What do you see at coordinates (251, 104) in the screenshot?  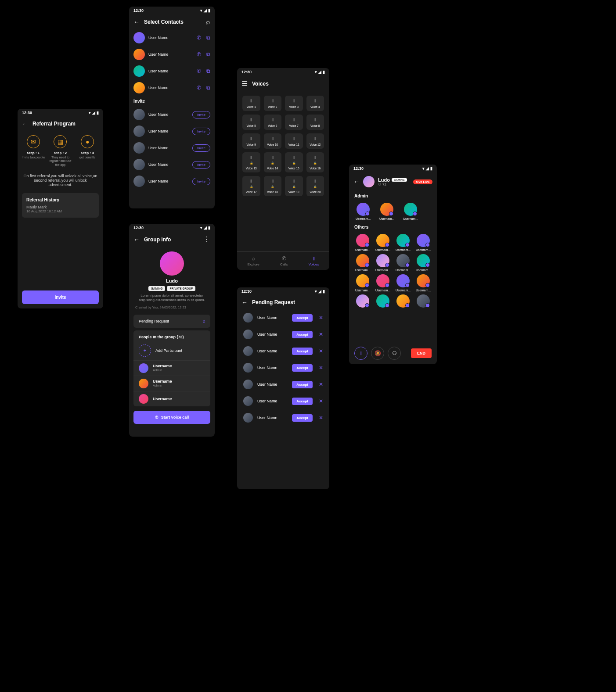 I see `voice-tile: ⫴ Voice 1` at bounding box center [251, 104].